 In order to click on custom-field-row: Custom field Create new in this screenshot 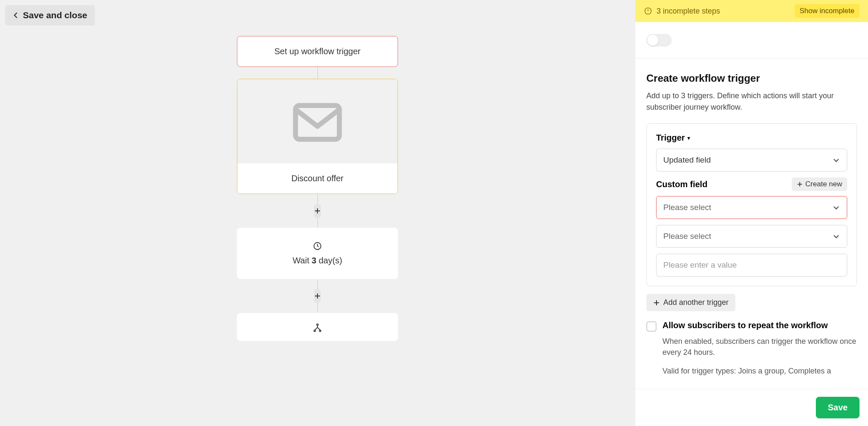, I will do `click(752, 184)`.